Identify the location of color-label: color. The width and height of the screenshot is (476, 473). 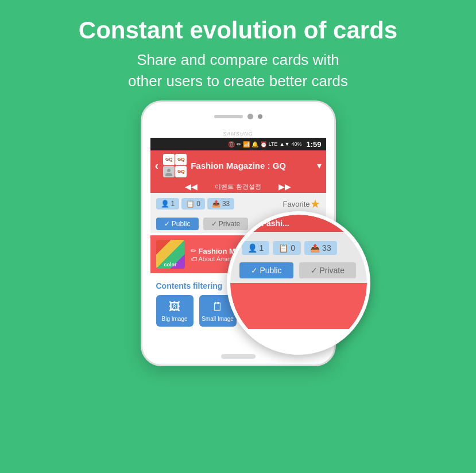
(170, 265).